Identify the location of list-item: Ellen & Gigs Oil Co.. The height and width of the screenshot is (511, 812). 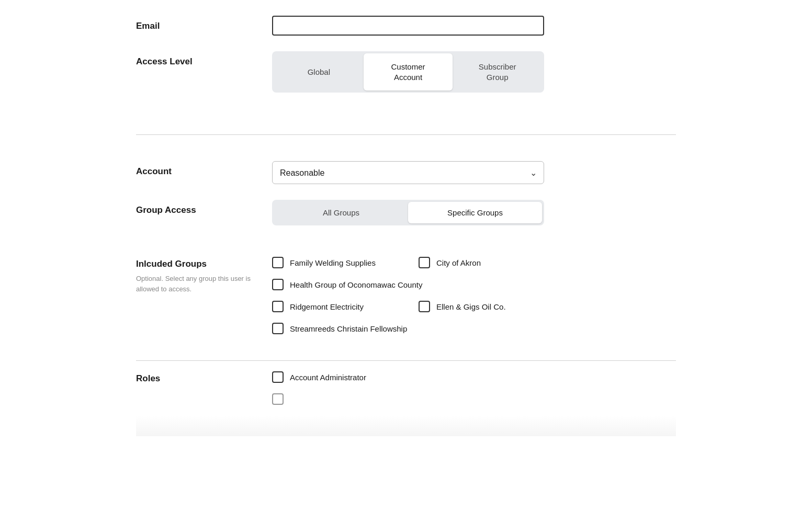
(481, 306).